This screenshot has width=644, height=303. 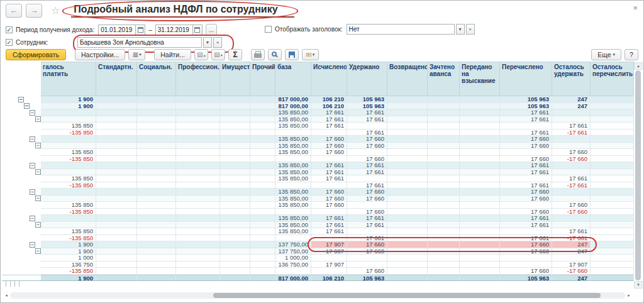 I want to click on cell-uder: 17 660, so click(x=367, y=160).